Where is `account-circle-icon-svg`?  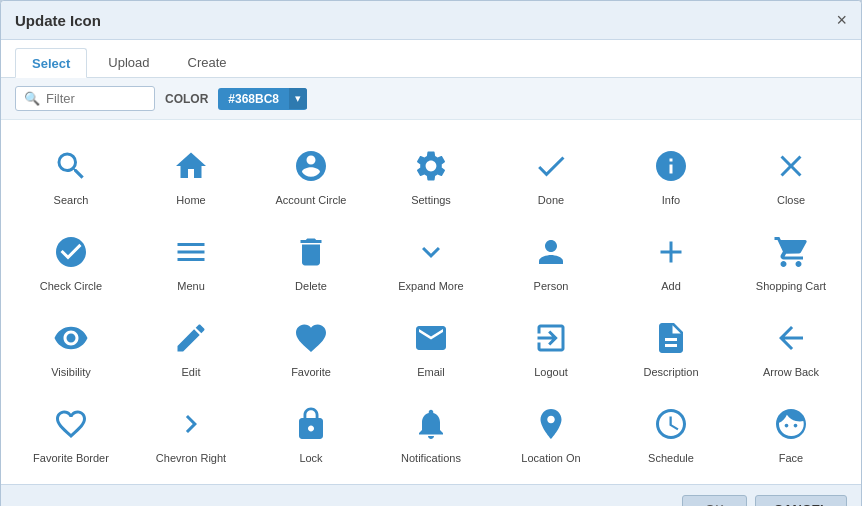 account-circle-icon-svg is located at coordinates (311, 166).